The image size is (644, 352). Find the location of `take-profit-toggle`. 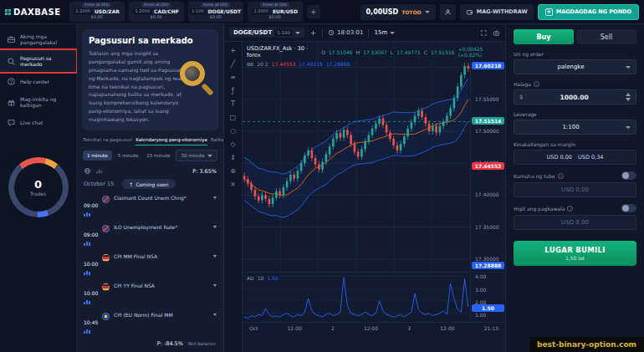

take-profit-toggle is located at coordinates (629, 176).